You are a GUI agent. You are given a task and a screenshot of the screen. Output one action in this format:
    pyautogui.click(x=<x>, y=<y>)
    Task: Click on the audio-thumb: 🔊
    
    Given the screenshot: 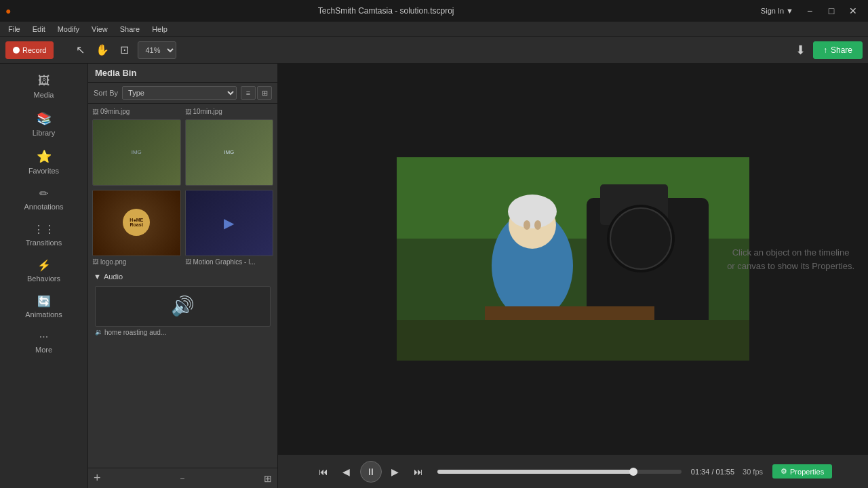 What is the action you would take?
    pyautogui.click(x=183, y=306)
    